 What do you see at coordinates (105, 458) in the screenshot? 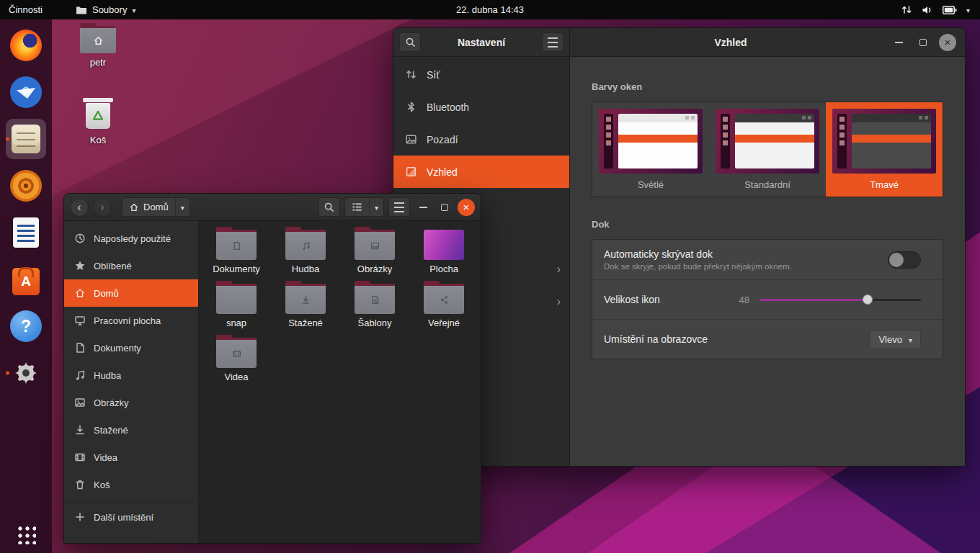
I see `sidebar-item-label: Videa` at bounding box center [105, 458].